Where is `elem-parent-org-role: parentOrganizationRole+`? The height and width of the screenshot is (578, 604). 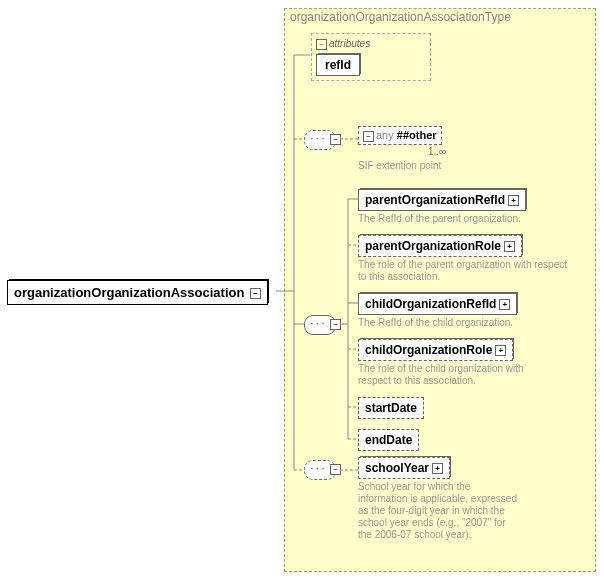
elem-parent-org-role: parentOrganizationRole+ is located at coordinates (440, 246).